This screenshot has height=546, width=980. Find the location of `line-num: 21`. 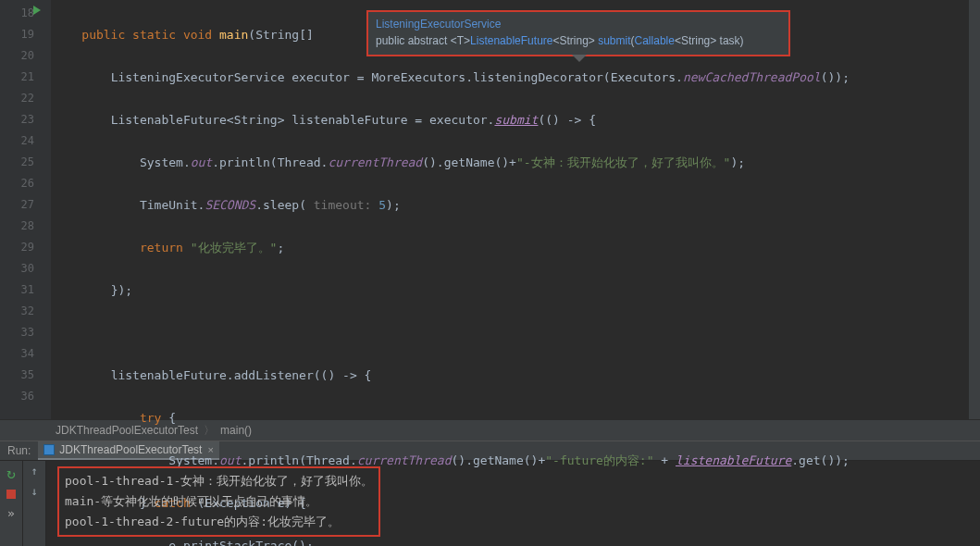

line-num: 21 is located at coordinates (17, 78).